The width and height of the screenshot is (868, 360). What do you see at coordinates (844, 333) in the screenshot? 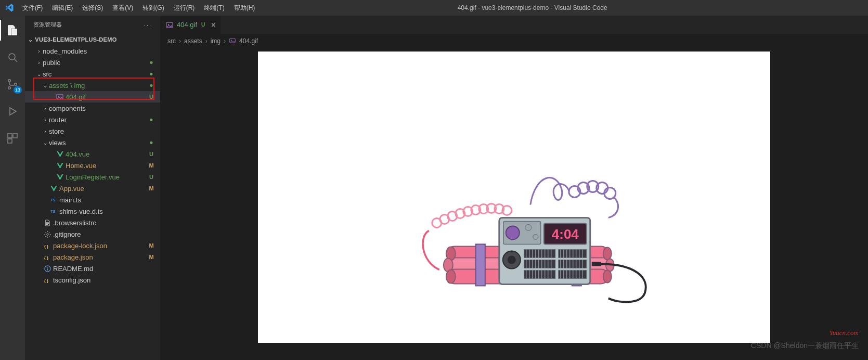
I see `watermark-site: Yuucn.com` at bounding box center [844, 333].